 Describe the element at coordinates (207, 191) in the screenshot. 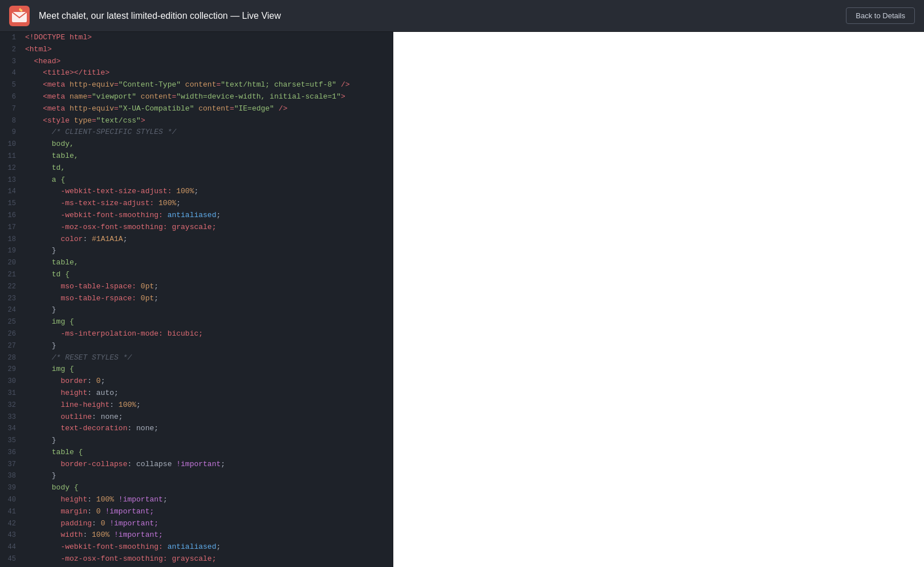

I see `line-content: -webkit-text-size-adjust: 100%;` at that location.